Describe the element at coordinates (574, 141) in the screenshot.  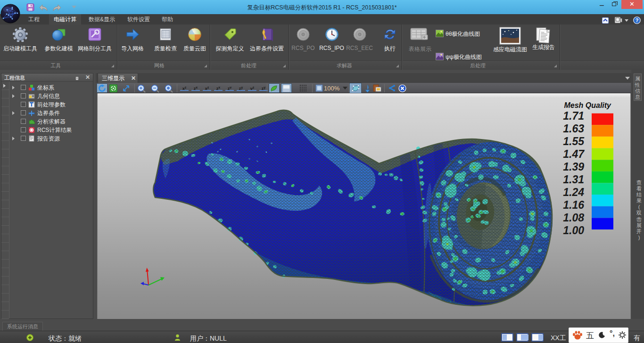
I see `svg-text: 1.55` at that location.